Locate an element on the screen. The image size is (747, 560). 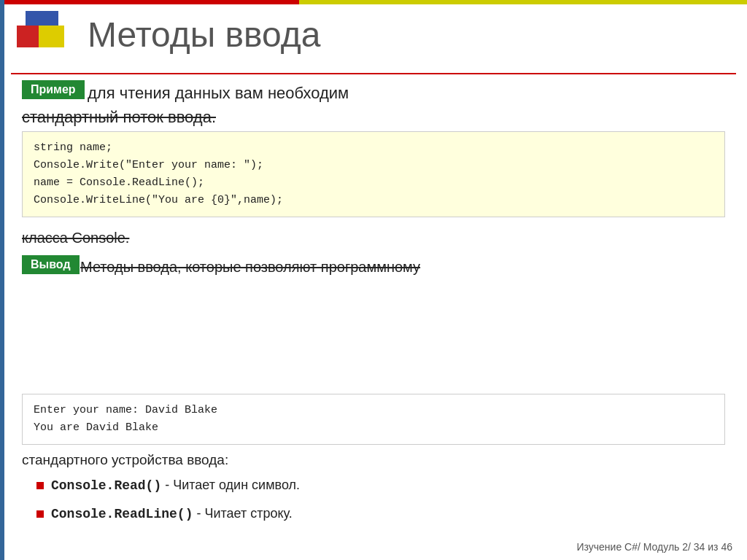
title-divider is located at coordinates (374, 74).